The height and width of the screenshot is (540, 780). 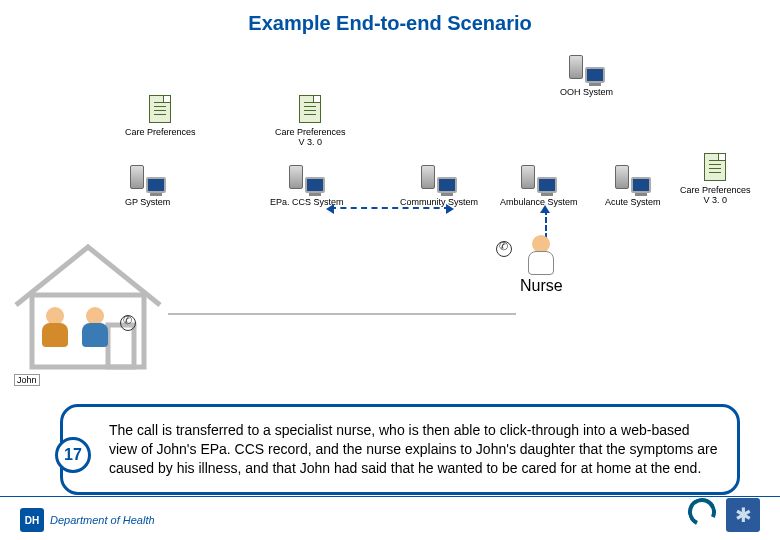 What do you see at coordinates (633, 202) in the screenshot?
I see `system-label-acute: Acute System` at bounding box center [633, 202].